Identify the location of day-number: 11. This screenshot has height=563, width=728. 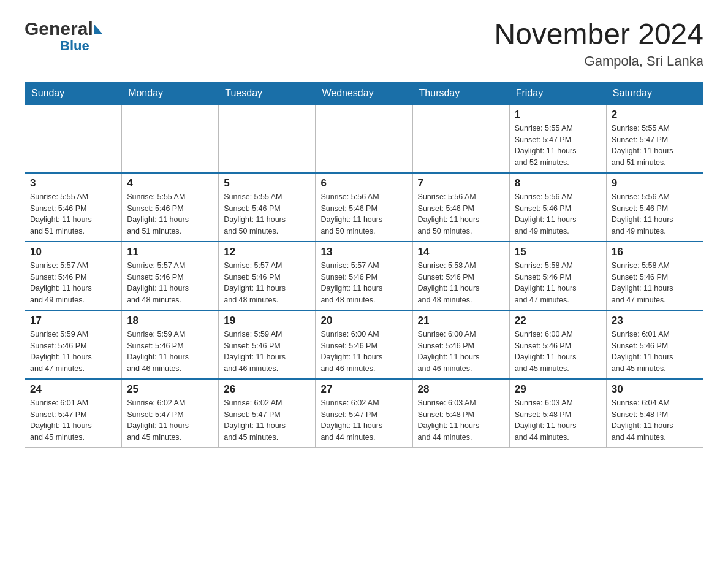
(170, 252).